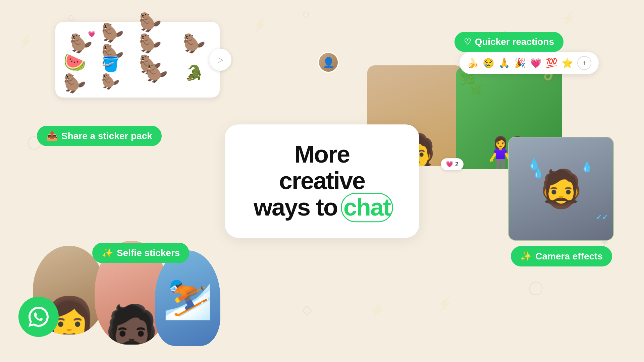 Image resolution: width=644 pixels, height=362 pixels. I want to click on bg-deco-7: ⚡, so click(569, 18).